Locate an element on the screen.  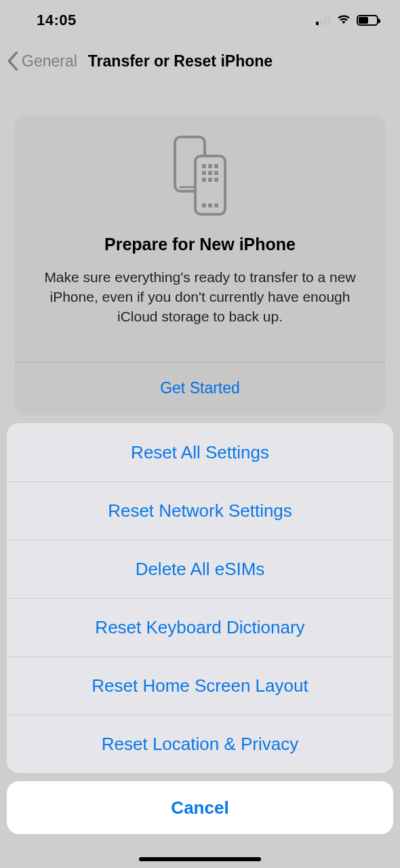
reset-all-settings-button: Reset All Settings is located at coordinates (200, 452).